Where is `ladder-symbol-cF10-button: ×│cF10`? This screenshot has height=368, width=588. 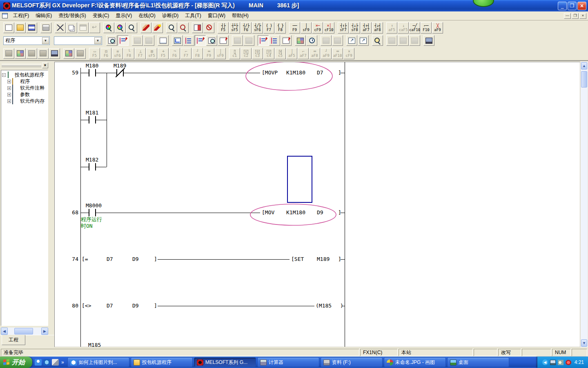
ladder-symbol-cF10-button: ×│cF10 is located at coordinates (329, 28).